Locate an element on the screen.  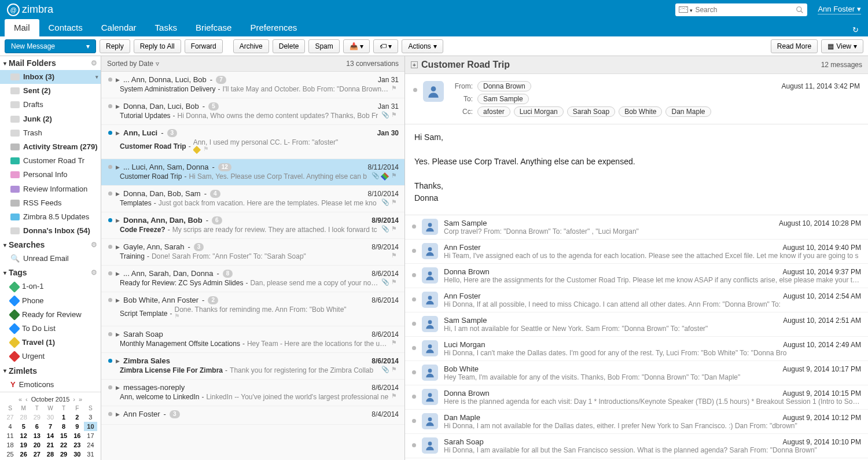
cal-day: 19 is located at coordinates (23, 445).